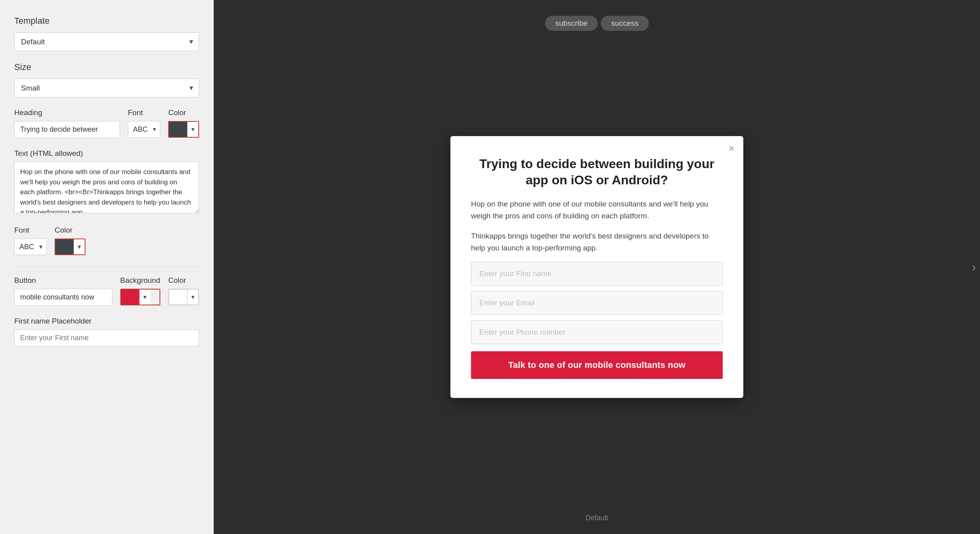 This screenshot has width=980, height=534. Describe the element at coordinates (572, 23) in the screenshot. I see `subscribe-pill: subscribe` at that location.